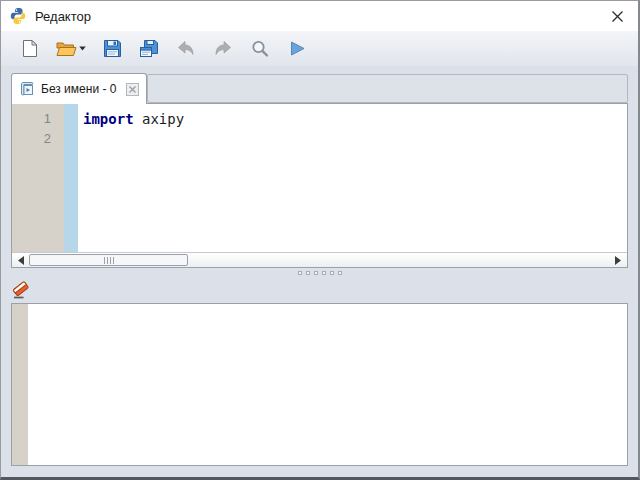 The image size is (640, 480). I want to click on chevron-down-icon, so click(82, 48).